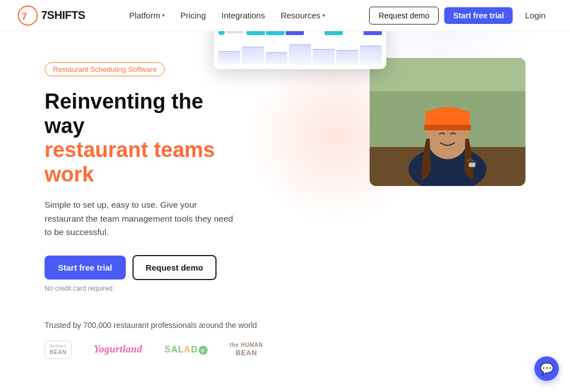  Describe the element at coordinates (227, 16) in the screenshot. I see `nav-links: Platform ▾ Pricing Integrations Resource…` at that location.